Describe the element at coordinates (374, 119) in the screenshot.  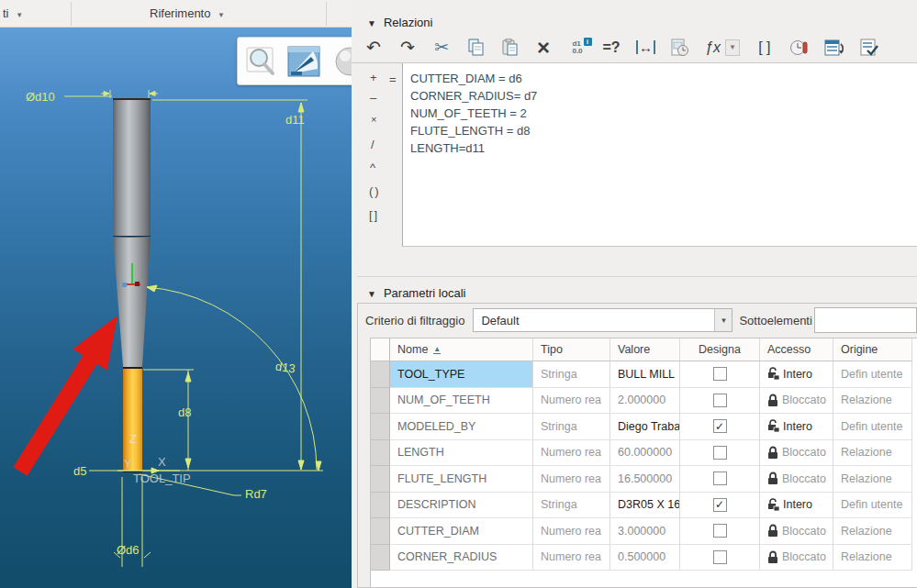
I see `op-times: ×` at that location.